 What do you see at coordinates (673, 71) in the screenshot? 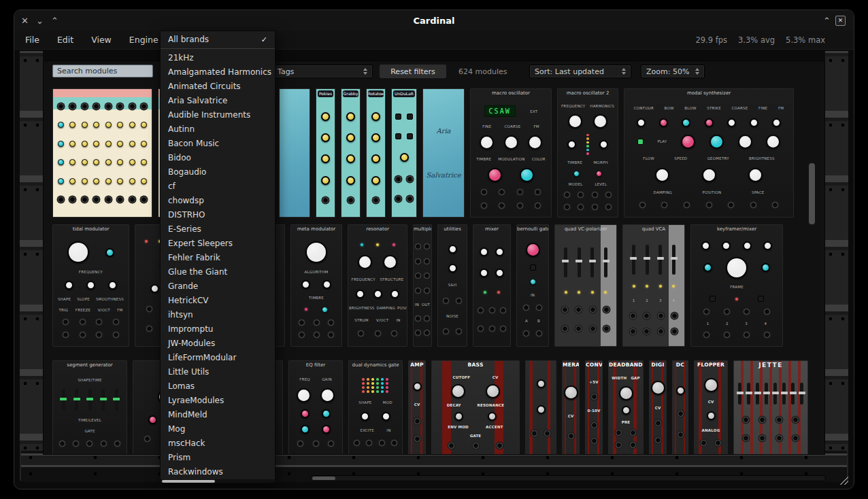
I see `zoom-dropdown: Zoom: 50%` at bounding box center [673, 71].